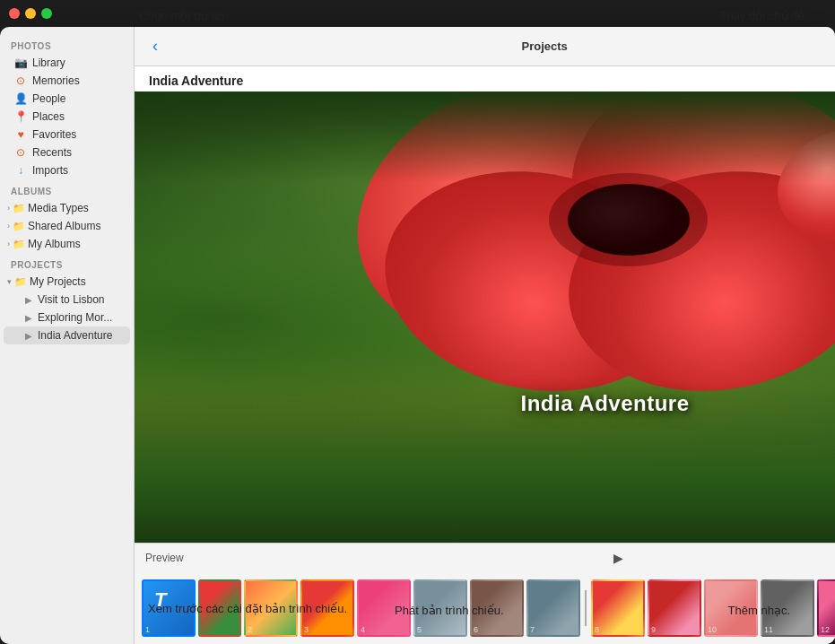 This screenshot has width=835, height=644. Describe the element at coordinates (586, 608) in the screenshot. I see `gap-indicator` at that location.